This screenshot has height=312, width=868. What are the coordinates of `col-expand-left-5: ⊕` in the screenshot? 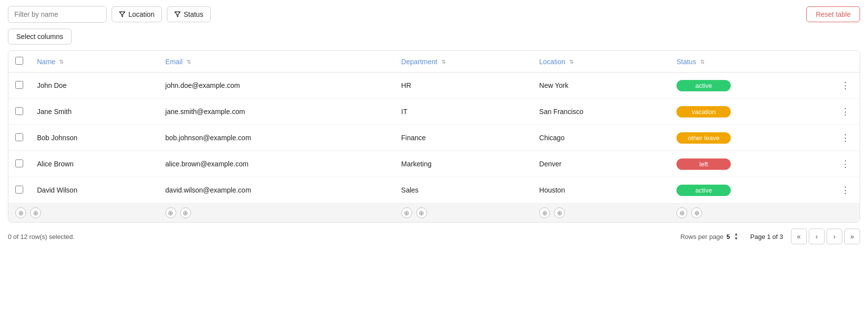 It's located at (682, 213).